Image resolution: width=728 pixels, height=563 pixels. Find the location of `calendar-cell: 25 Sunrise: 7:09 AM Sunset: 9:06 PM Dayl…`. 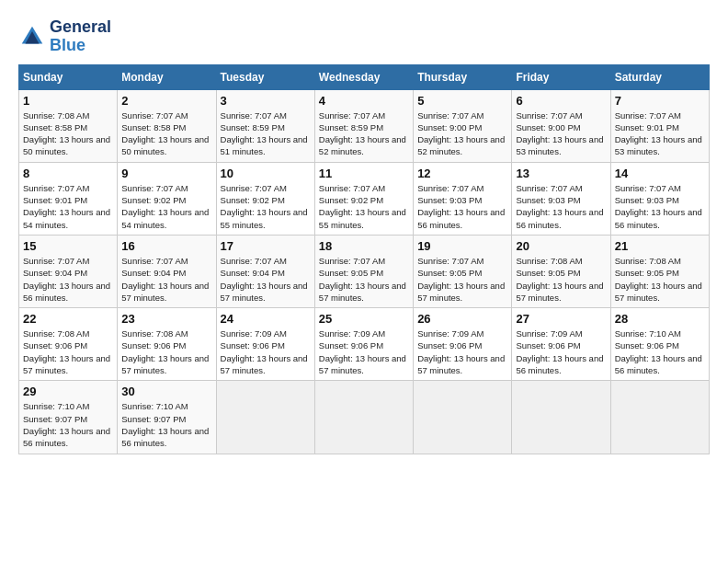

calendar-cell: 25 Sunrise: 7:09 AM Sunset: 9:06 PM Dayl… is located at coordinates (364, 344).